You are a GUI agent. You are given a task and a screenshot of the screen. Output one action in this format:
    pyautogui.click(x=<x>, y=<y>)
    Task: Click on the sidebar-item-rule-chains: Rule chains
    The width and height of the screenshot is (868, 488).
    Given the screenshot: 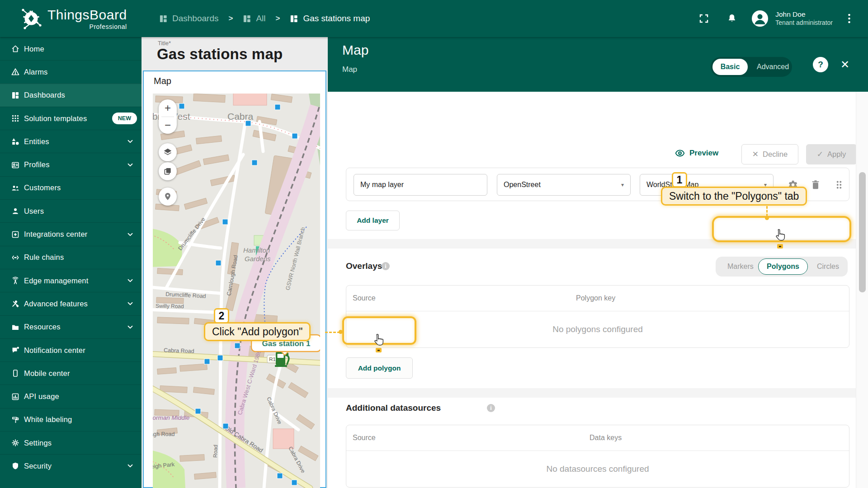 What is the action you would take?
    pyautogui.click(x=71, y=258)
    